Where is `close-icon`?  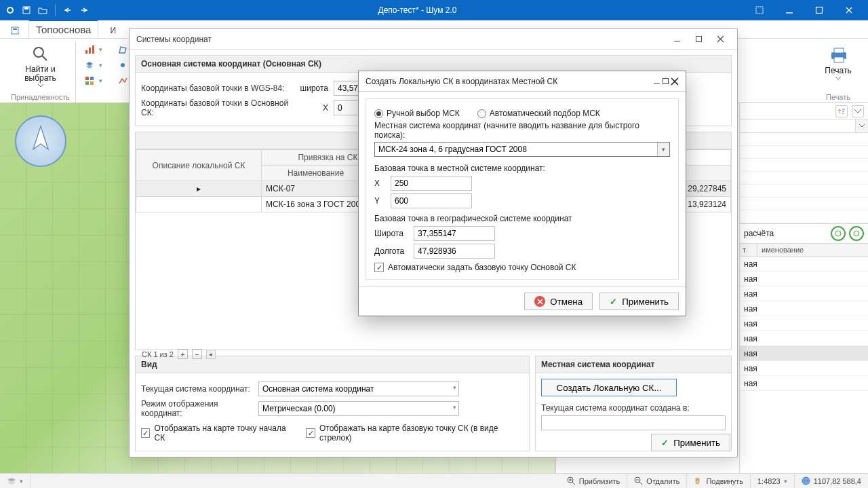
close-icon is located at coordinates (849, 10).